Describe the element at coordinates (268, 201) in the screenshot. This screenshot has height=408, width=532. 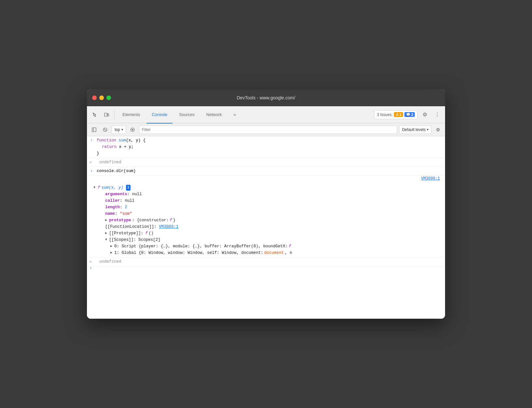
I see `prop-caller: caller: null` at that location.